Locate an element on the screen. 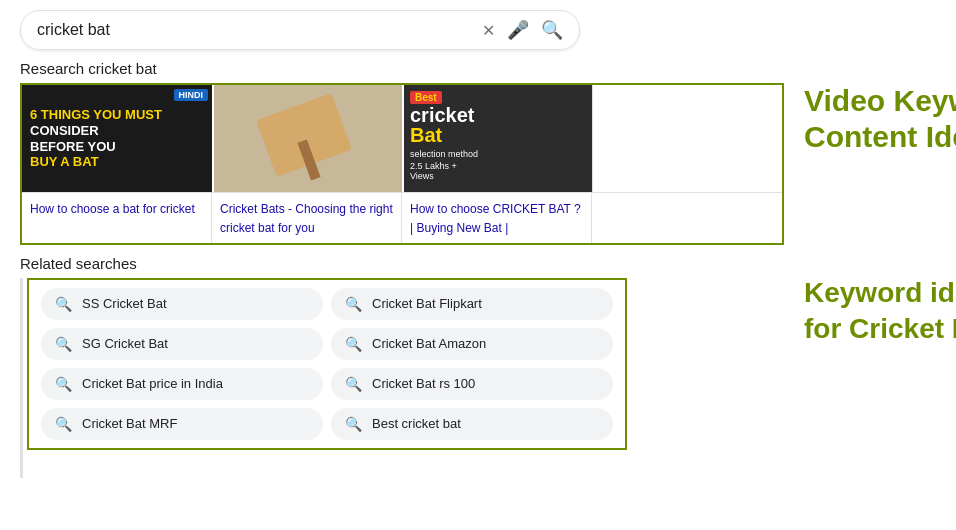 This screenshot has height=530, width=956. search-icon-0: 🔍 is located at coordinates (64, 304).